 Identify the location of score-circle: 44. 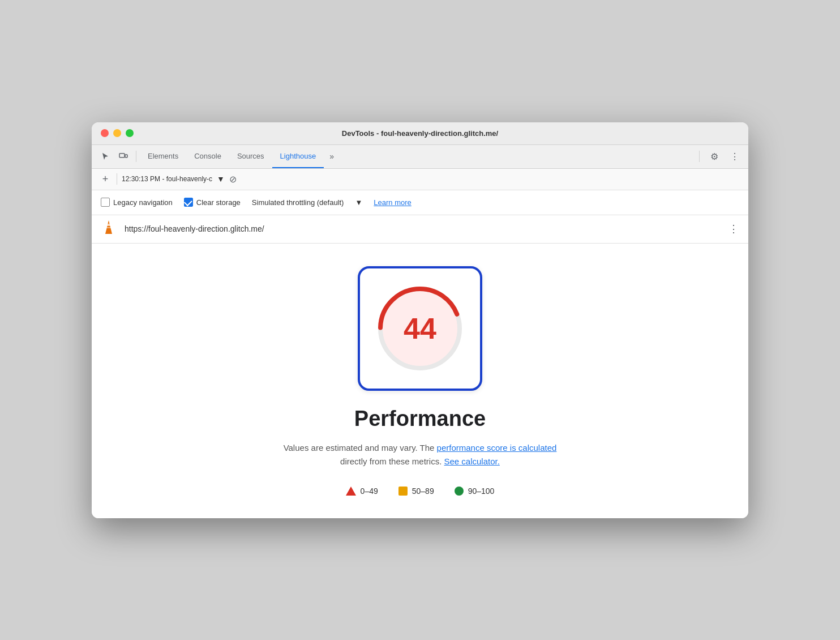
(420, 328).